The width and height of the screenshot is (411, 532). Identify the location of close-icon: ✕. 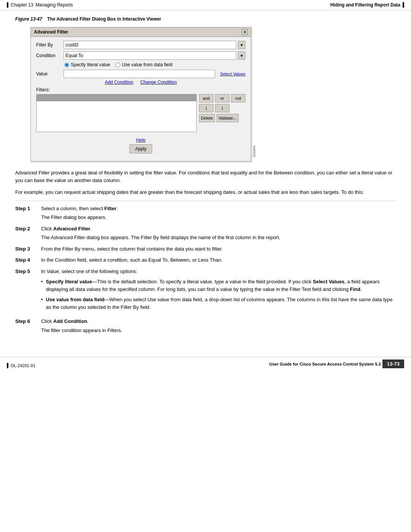
(245, 32).